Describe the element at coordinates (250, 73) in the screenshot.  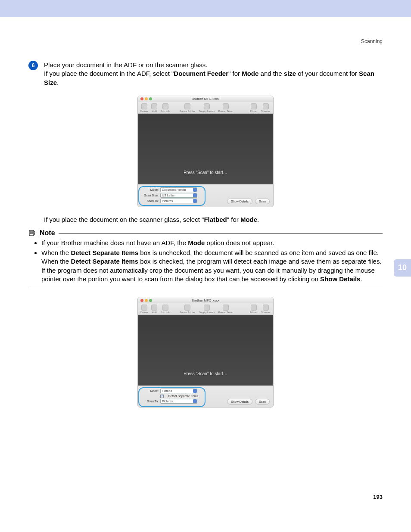
I see `t: Mode` at that location.